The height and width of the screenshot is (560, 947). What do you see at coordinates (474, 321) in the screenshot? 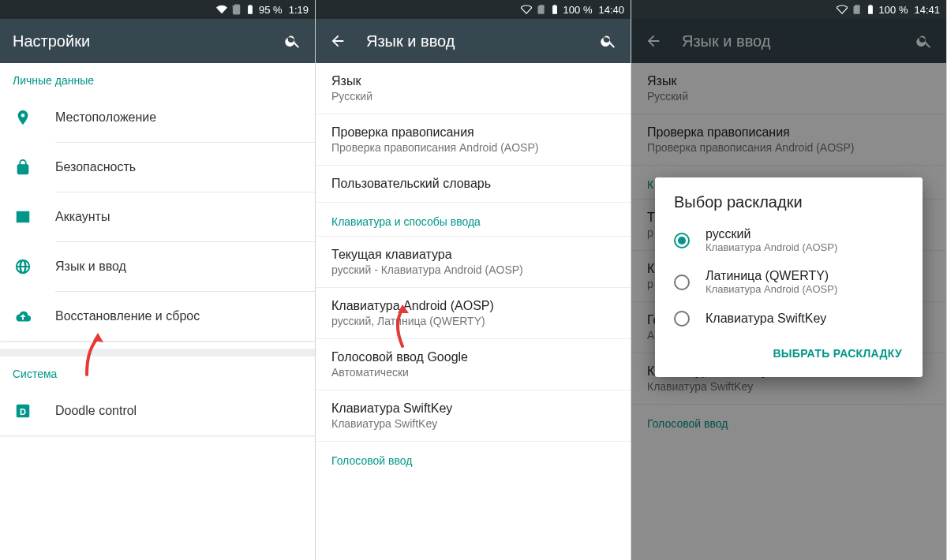
I see `row-sub: русский, Латиница (QWERTY)` at bounding box center [474, 321].